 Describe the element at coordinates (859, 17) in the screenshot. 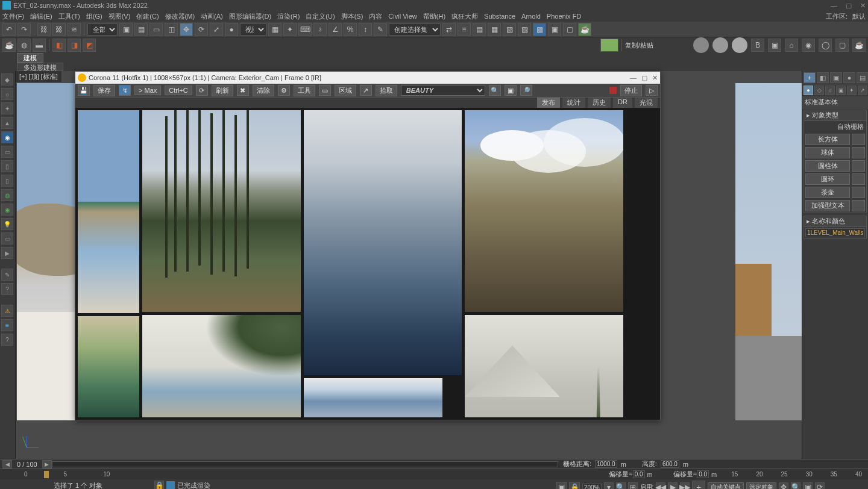

I see `workspace-value: 默认` at that location.